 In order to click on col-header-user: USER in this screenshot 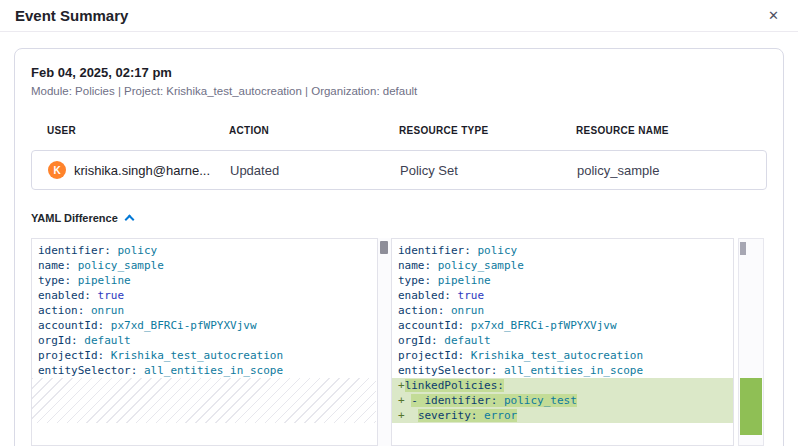, I will do `click(138, 130)`.